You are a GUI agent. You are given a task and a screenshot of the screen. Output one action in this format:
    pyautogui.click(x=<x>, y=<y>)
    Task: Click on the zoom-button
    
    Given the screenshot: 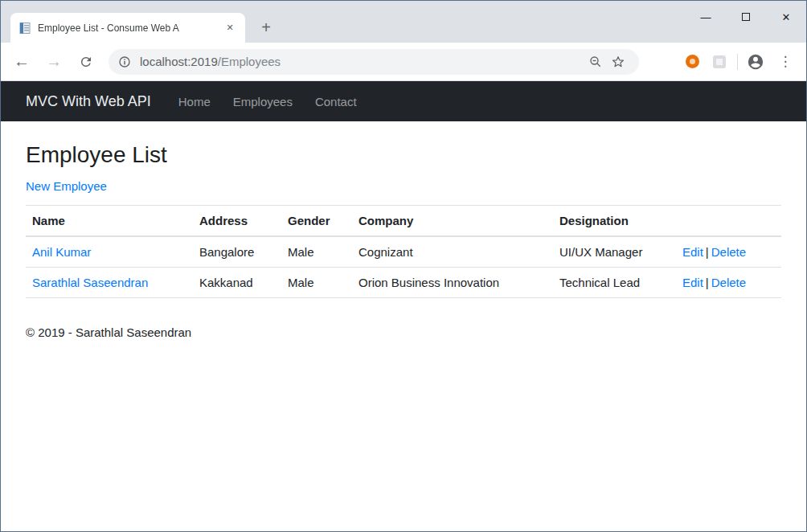 What is the action you would take?
    pyautogui.click(x=596, y=62)
    